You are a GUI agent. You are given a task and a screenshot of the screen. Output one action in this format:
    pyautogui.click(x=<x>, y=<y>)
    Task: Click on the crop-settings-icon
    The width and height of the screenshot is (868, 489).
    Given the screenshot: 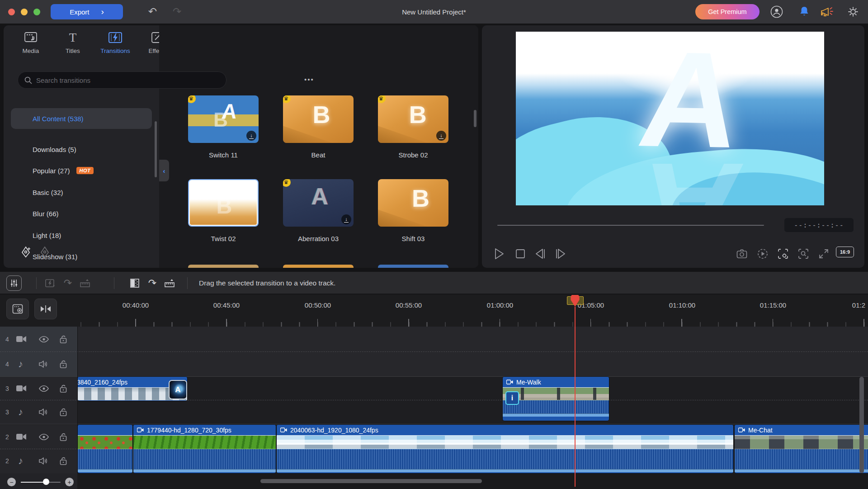 What is the action you would take?
    pyautogui.click(x=783, y=254)
    